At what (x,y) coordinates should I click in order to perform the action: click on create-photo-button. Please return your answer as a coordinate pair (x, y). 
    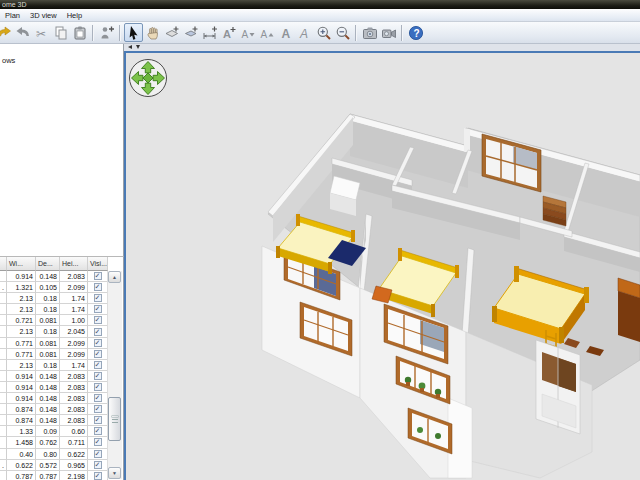
    Looking at the image, I should click on (370, 32).